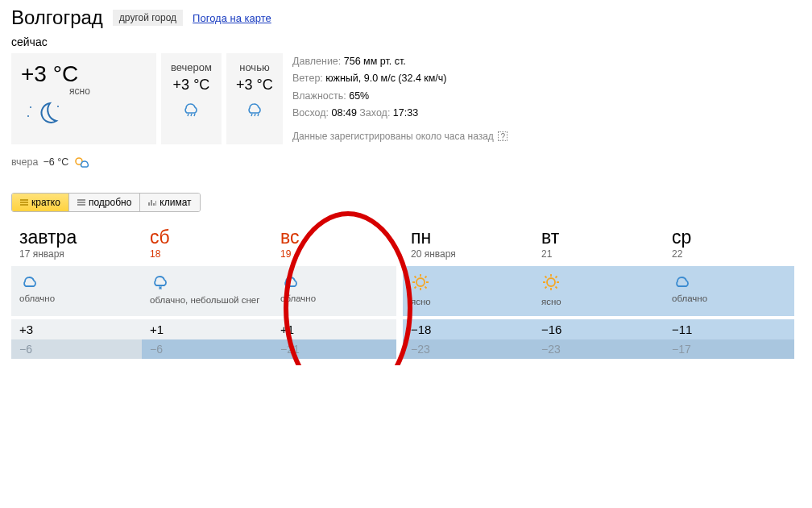 Image resolution: width=812 pixels, height=508 pixels. Describe the element at coordinates (207, 289) in the screenshot. I see `forecast-day: сб18облачно, небольшой снег+1−6` at that location.